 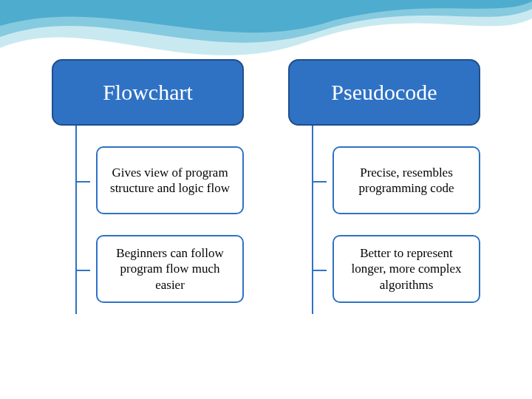 I want to click on children-pseudocode: Precise, resembles programming code Bett…, so click(x=384, y=225).